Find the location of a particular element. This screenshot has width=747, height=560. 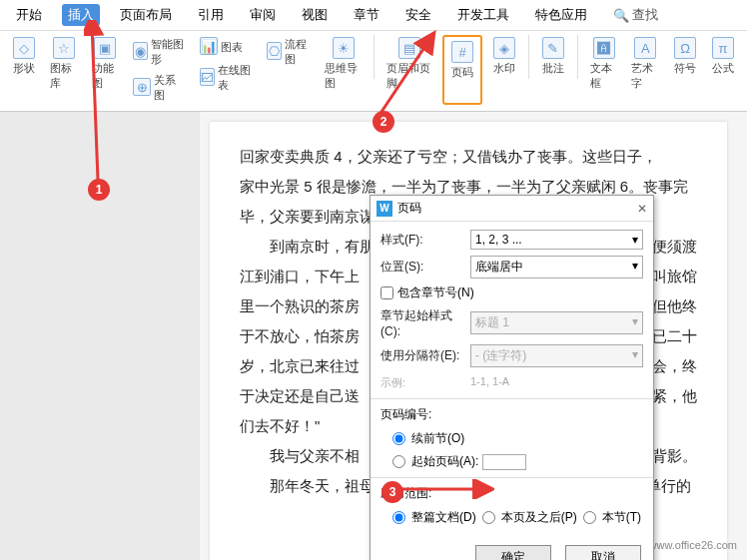

ribbon-symbol: Ω符号 is located at coordinates (685, 70).